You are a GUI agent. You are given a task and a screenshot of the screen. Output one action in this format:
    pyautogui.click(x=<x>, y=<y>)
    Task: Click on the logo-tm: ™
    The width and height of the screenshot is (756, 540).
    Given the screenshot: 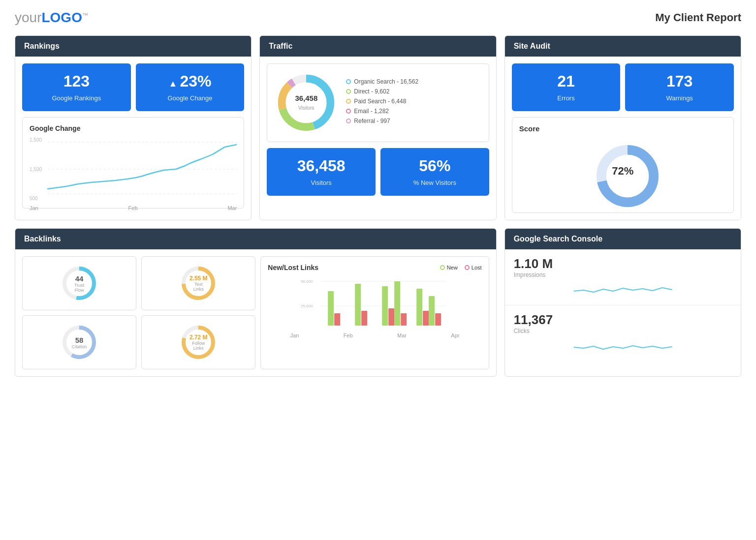 What is the action you would take?
    pyautogui.click(x=85, y=15)
    